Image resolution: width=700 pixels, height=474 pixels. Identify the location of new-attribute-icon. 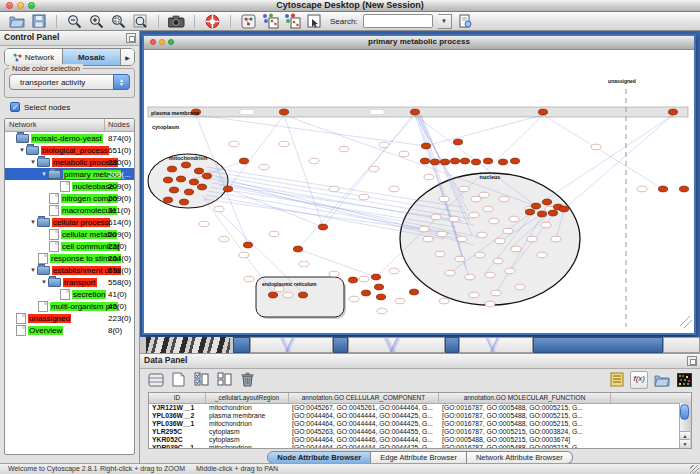
(178, 380).